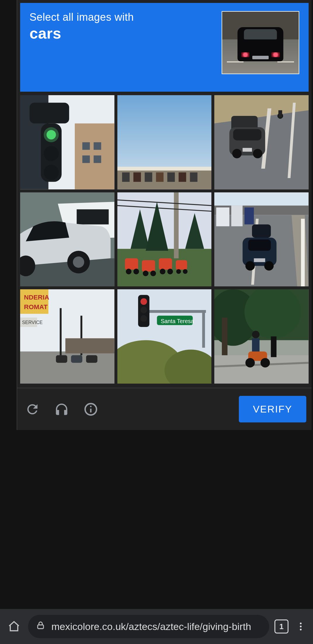 This screenshot has width=313, height=644. What do you see at coordinates (177, 321) in the screenshot?
I see `svg-text: Santa Teresa` at bounding box center [177, 321].